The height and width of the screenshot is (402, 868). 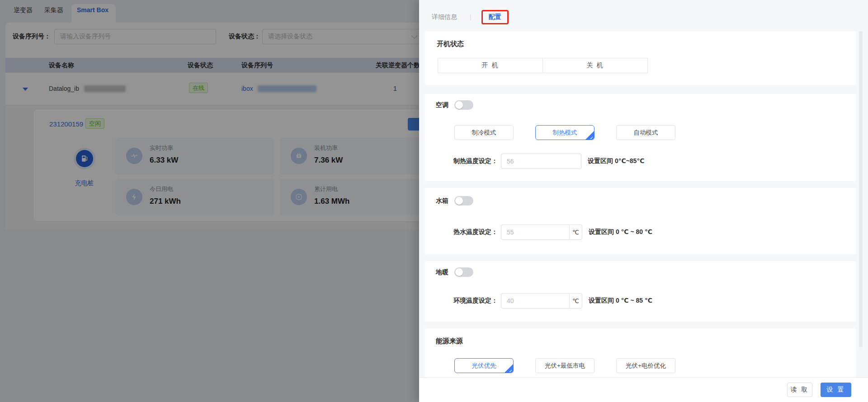 What do you see at coordinates (565, 133) in the screenshot?
I see `ac-mode-heat-label: 制热模式` at bounding box center [565, 133].